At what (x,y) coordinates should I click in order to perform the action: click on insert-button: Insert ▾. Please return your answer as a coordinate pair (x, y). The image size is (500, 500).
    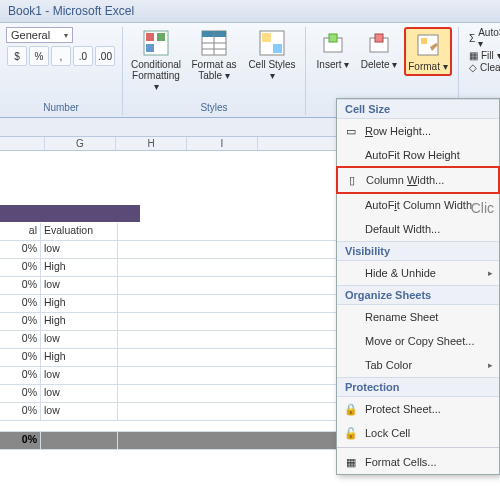
    Looking at the image, I should click on (333, 50).